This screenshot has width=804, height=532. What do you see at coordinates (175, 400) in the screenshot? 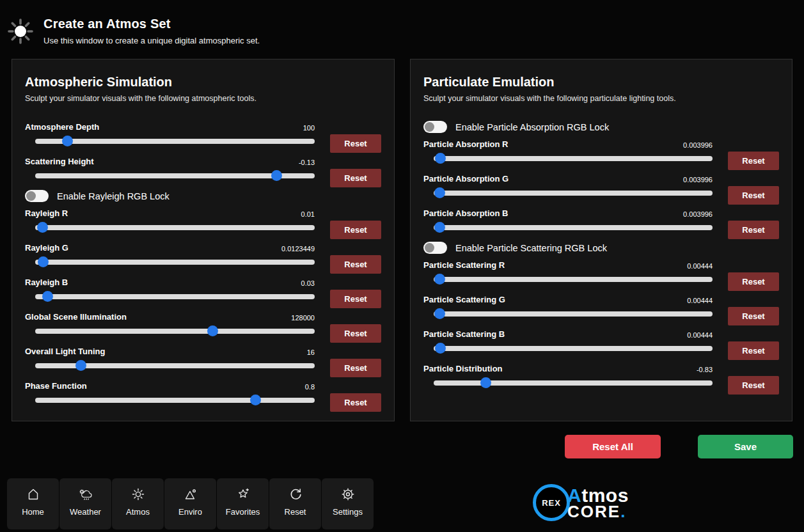
I see `slider-track-phase-function` at bounding box center [175, 400].